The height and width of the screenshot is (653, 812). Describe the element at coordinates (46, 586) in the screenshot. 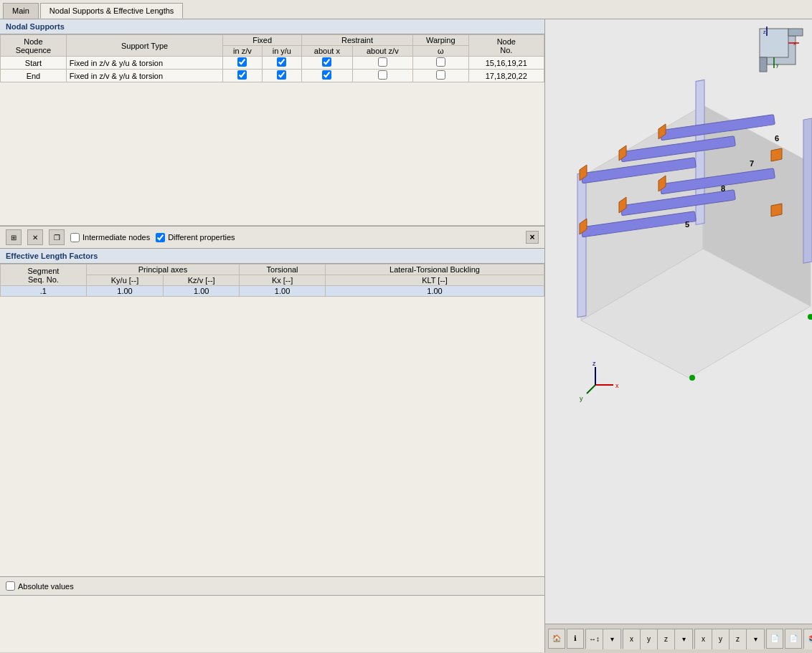

I see `absolute-values-text: Absolute values` at that location.